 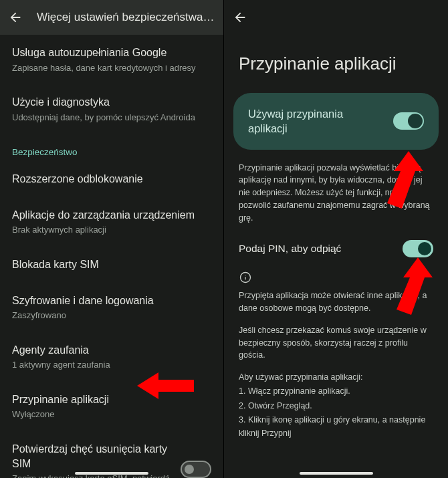 What do you see at coordinates (245, 277) in the screenshot?
I see `info-icon` at bounding box center [245, 277].